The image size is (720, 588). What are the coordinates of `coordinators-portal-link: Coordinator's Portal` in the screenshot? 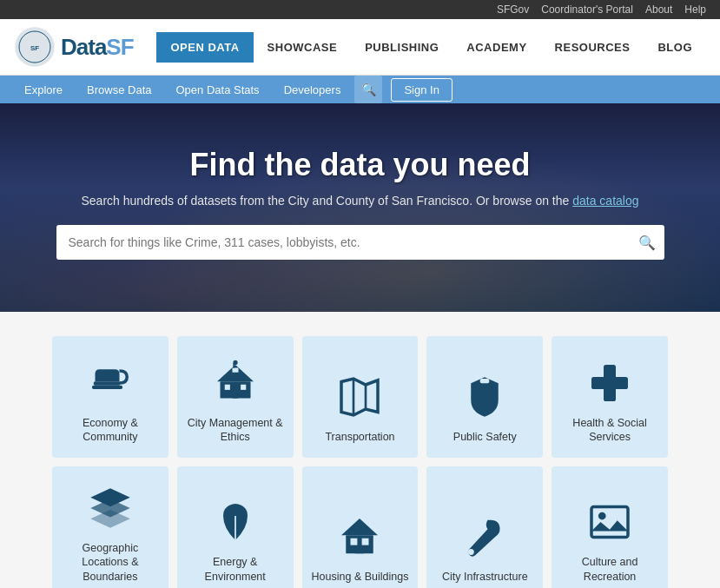 It's located at (587, 10).